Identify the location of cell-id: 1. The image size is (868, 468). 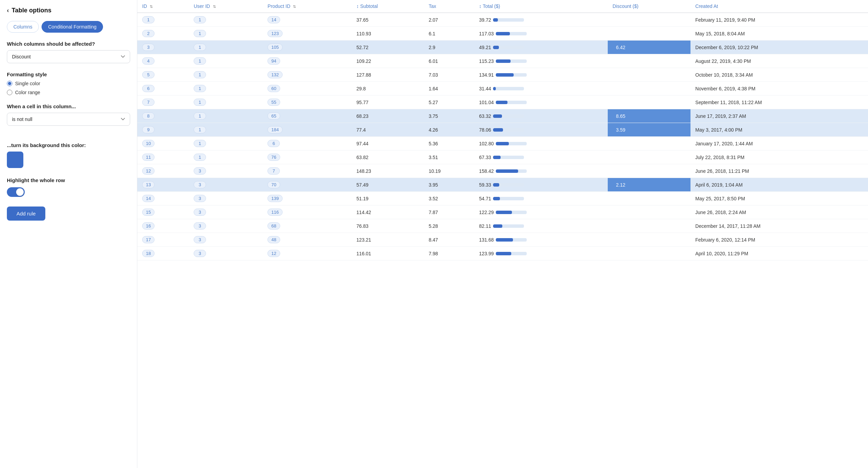
(163, 20).